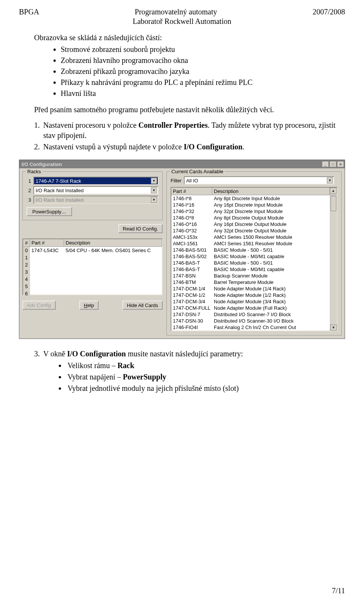  I want to click on rack-2-combo: I/O Rack Not Installed ▼, so click(96, 190).